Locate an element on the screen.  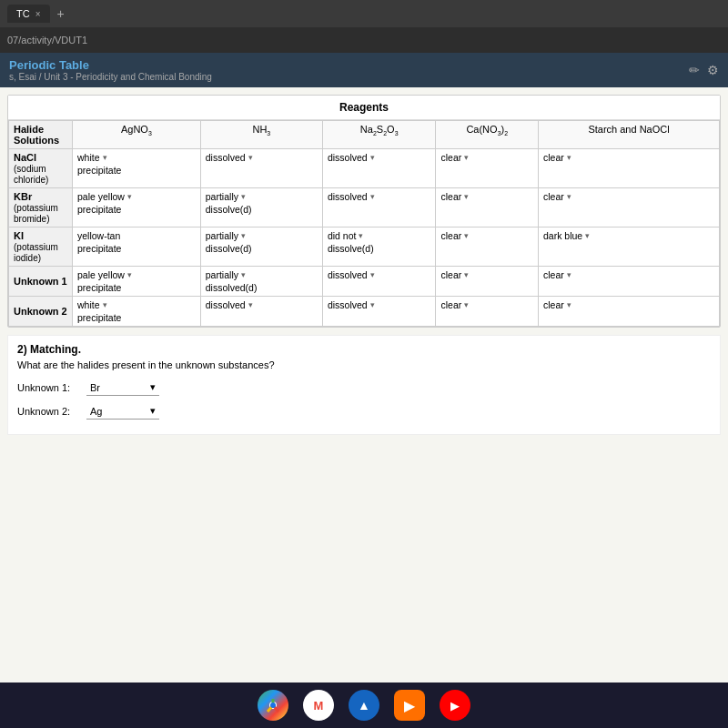
drive-icon: ▲ is located at coordinates (364, 705).